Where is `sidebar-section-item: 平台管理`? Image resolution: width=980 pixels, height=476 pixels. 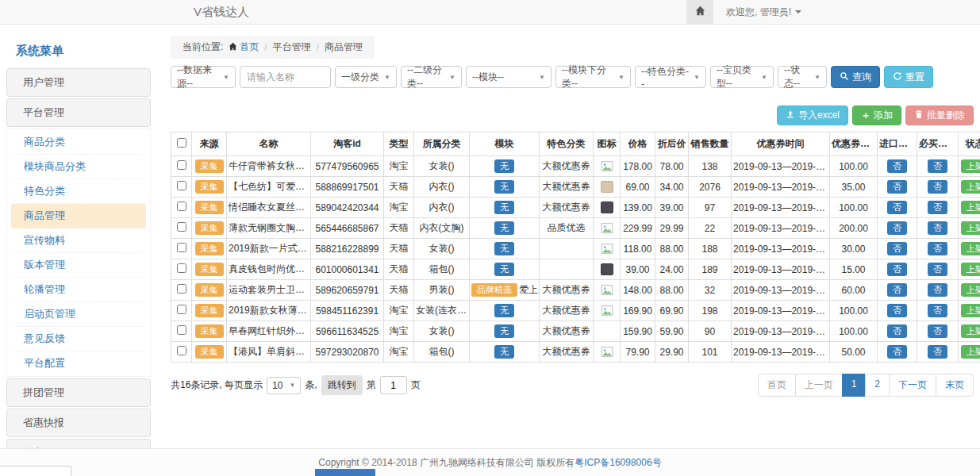
sidebar-section-item: 平台管理 is located at coordinates (79, 113).